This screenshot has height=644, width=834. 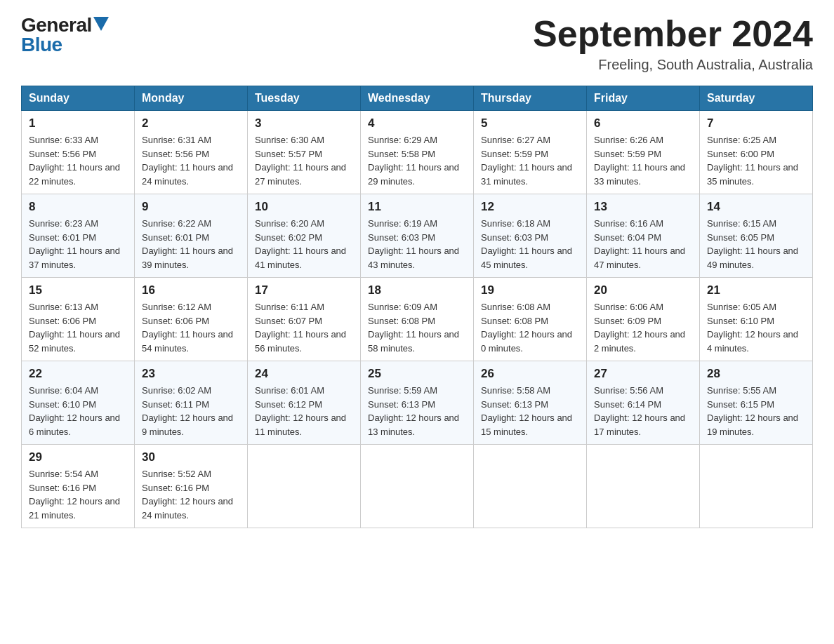 I want to click on calendar-day-cell: 27Sunrise: 5:56 AMSunset: 6:14 PMDayligh…, so click(x=643, y=403).